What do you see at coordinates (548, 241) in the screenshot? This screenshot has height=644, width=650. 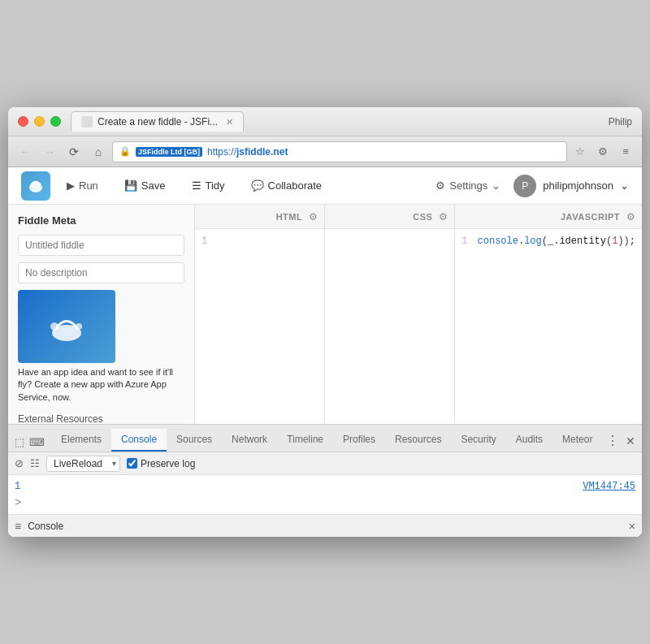 I see `js-code-line-1: 1 console.log(_.identity(1));` at bounding box center [548, 241].